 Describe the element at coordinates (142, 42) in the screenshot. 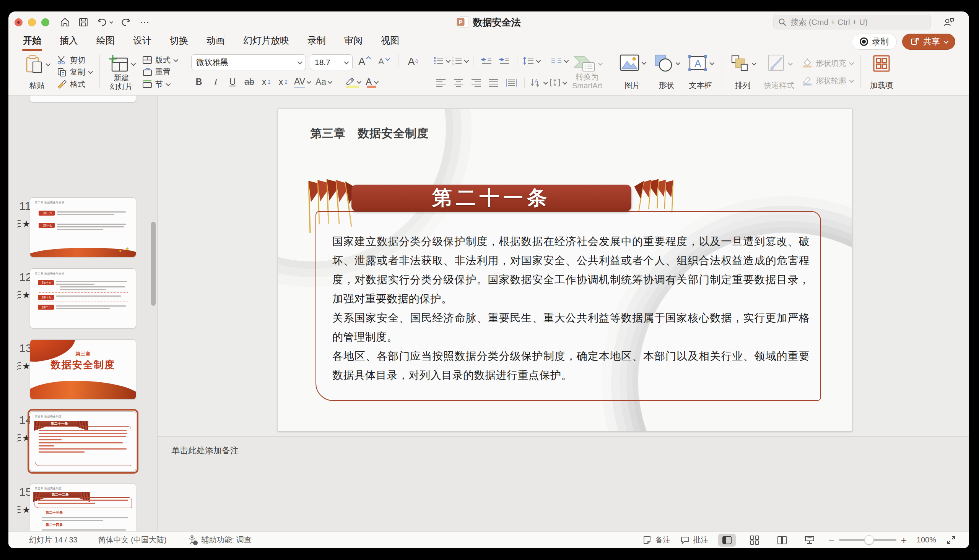

I see `tab-design: 设计` at that location.